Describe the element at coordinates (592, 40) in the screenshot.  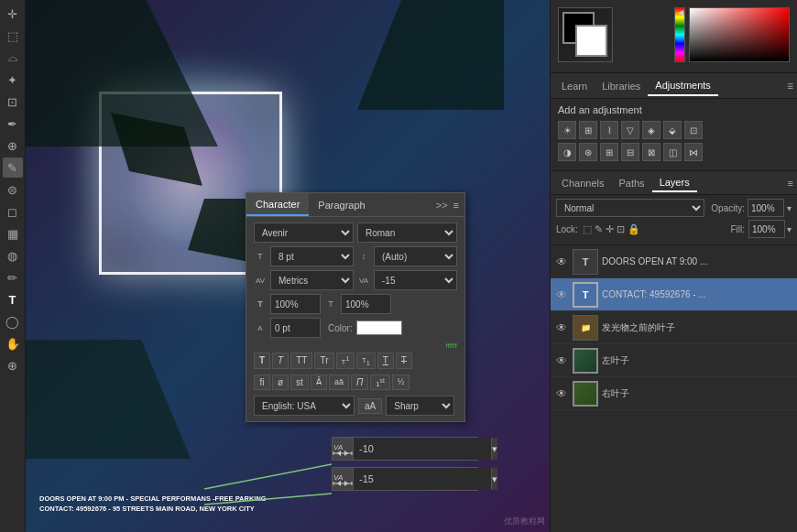
I see `background-color` at that location.